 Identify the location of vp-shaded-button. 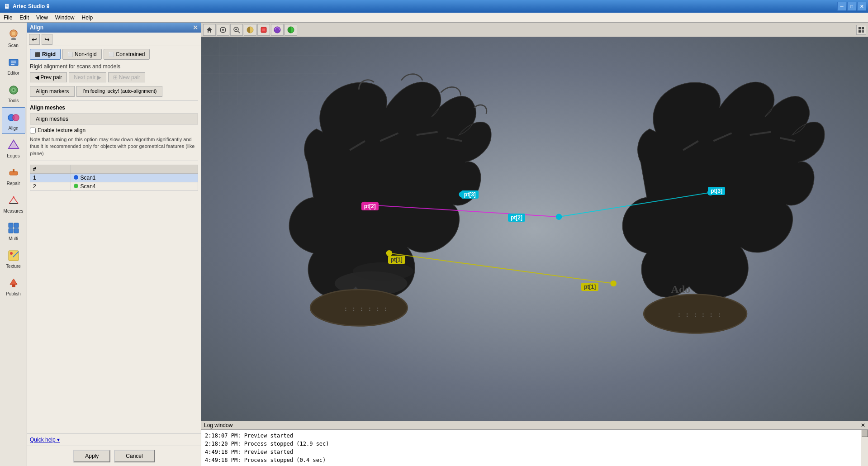
(250, 30).